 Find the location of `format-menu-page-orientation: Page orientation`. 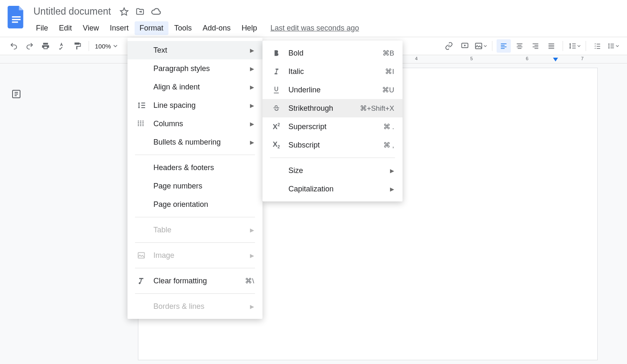

format-menu-page-orientation: Page orientation is located at coordinates (195, 204).